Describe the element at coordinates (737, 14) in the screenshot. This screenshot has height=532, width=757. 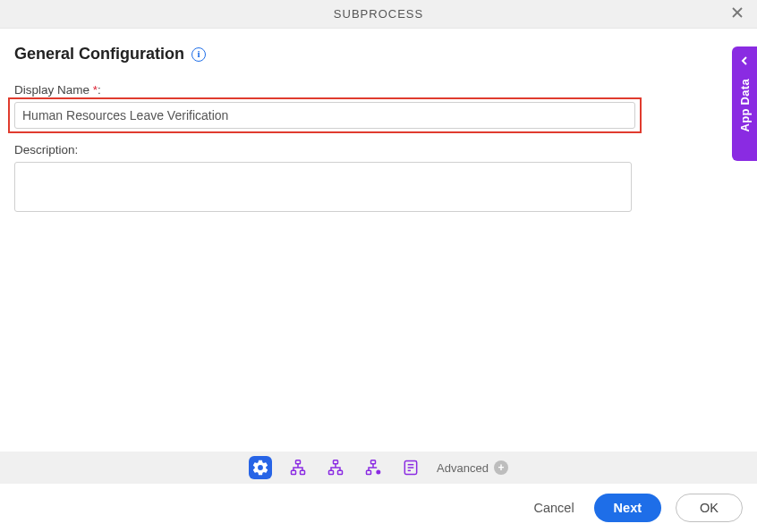
I see `close-button` at that location.